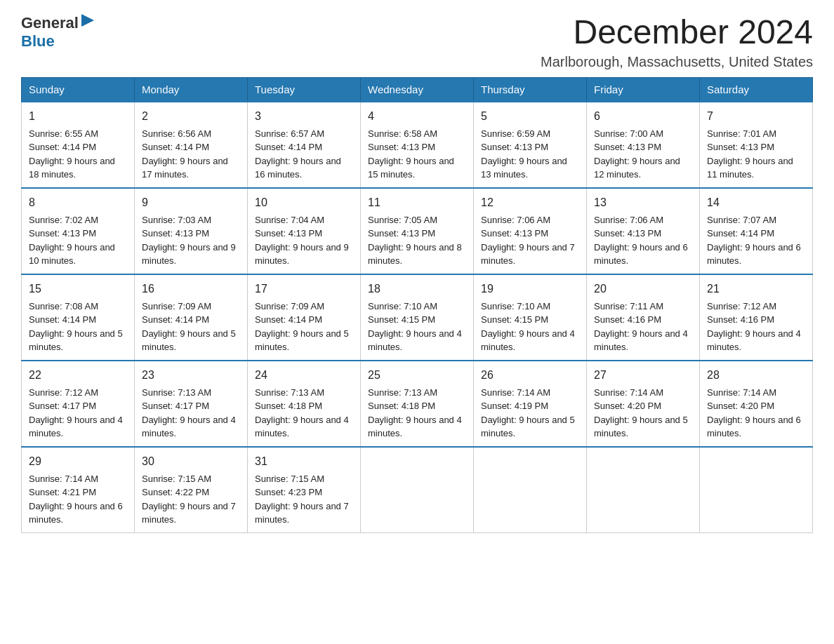 Image resolution: width=834 pixels, height=644 pixels. I want to click on logo-blue-text: Blue, so click(38, 41).